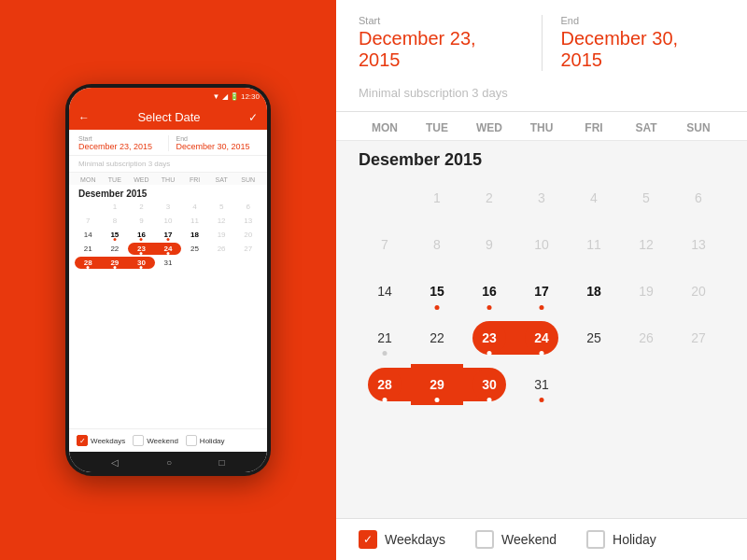  I want to click on cb-weekdays-label: Weekdays, so click(415, 539).